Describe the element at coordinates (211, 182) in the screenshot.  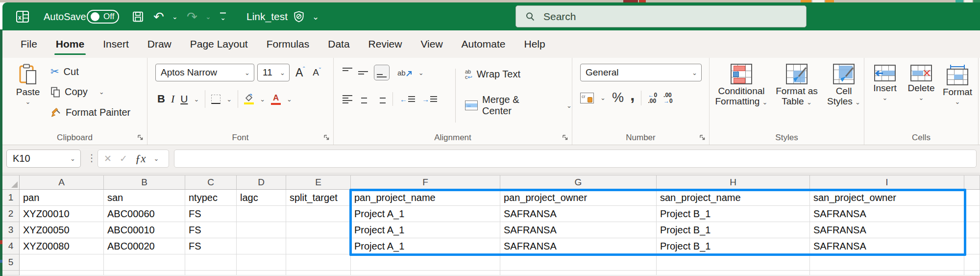
I see `column-header-C: C` at that location.